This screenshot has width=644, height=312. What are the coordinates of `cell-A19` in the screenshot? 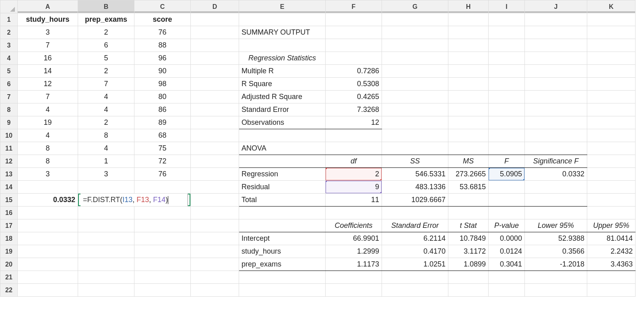 It's located at (48, 252).